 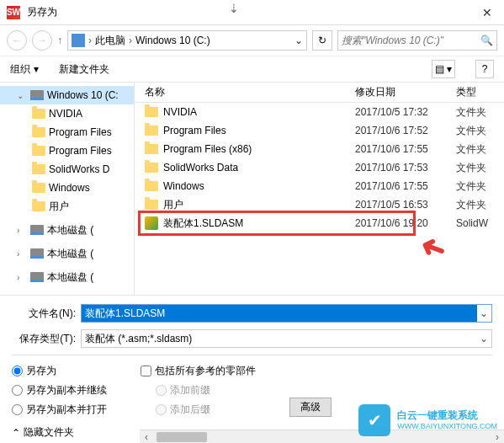 I want to click on file-row: NVIDIA2017/10/5 17:32文件夹, so click(x=320, y=112).